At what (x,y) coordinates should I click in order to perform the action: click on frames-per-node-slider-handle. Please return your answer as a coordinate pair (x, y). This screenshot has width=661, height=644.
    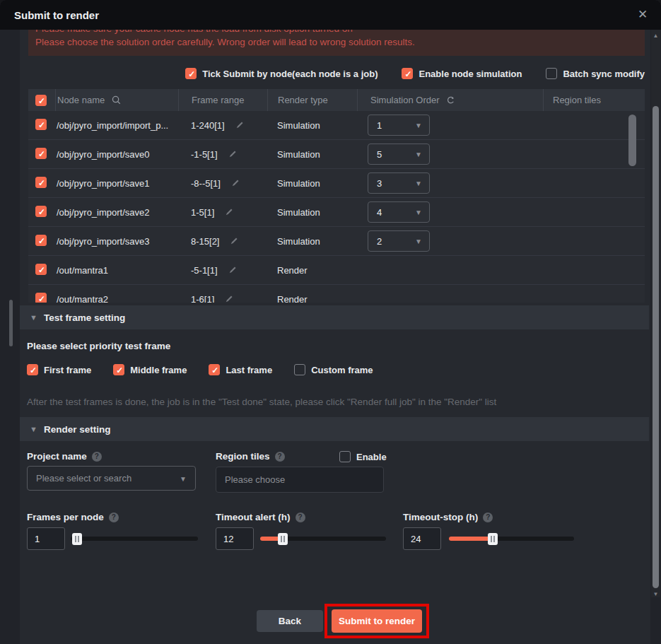
    Looking at the image, I should click on (77, 539).